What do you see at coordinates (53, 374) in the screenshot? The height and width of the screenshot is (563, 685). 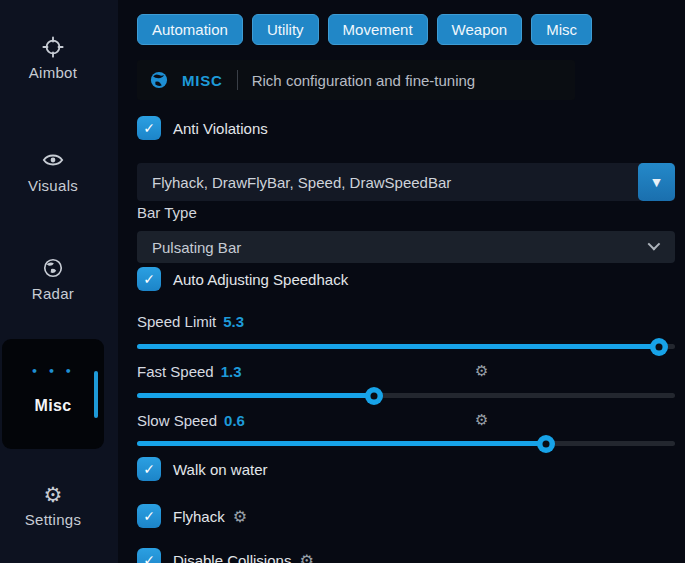 I see `ellipsis-icon: • • •` at bounding box center [53, 374].